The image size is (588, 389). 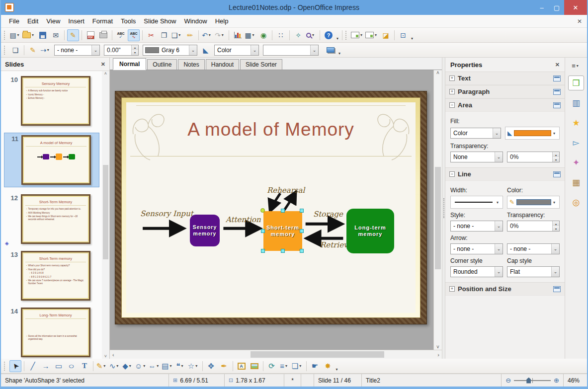 I want to click on sidebar-tab-custom-animation: ★, so click(x=576, y=123).